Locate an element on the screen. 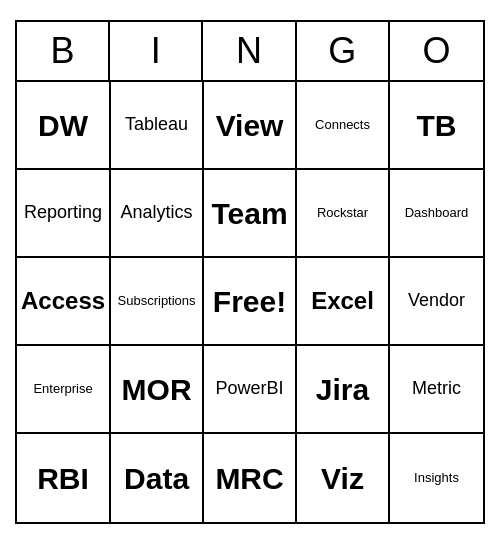 Image resolution: width=500 pixels, height=544 pixels. cell-text: PowerBI is located at coordinates (250, 389).